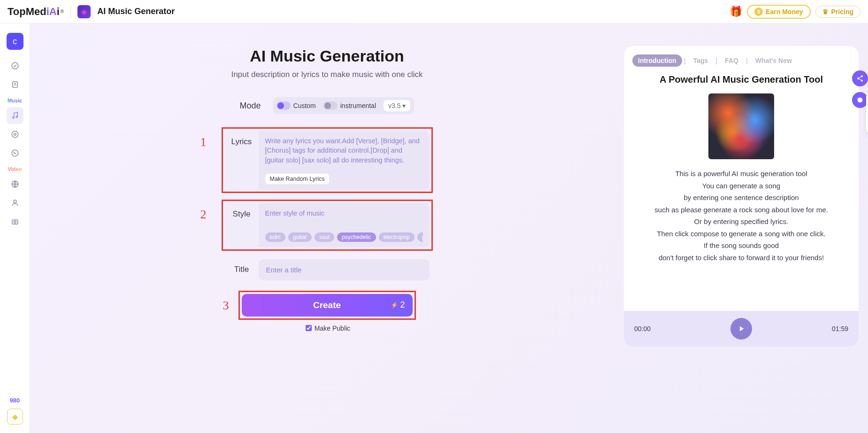 The height and width of the screenshot is (433, 868). Describe the element at coordinates (774, 61) in the screenshot. I see `tab-whats-new: What's New` at that location.